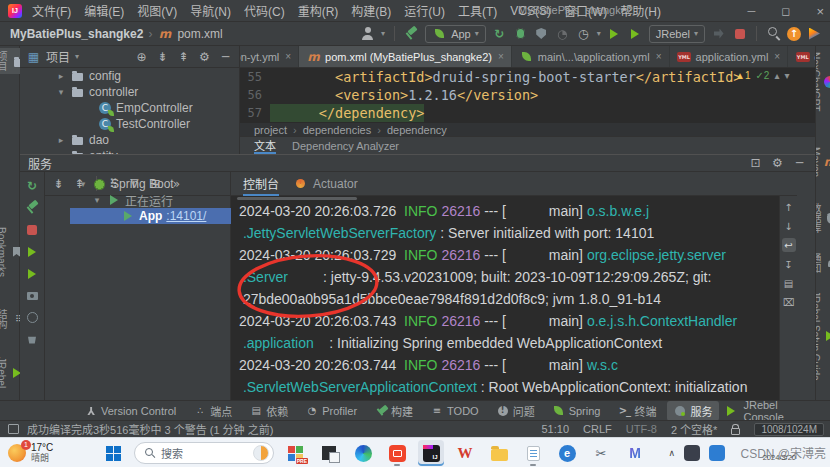 Image resolution: width=830 pixels, height=467 pixels. Describe the element at coordinates (751, 11) in the screenshot. I see `minimize-icon: ─` at that location.